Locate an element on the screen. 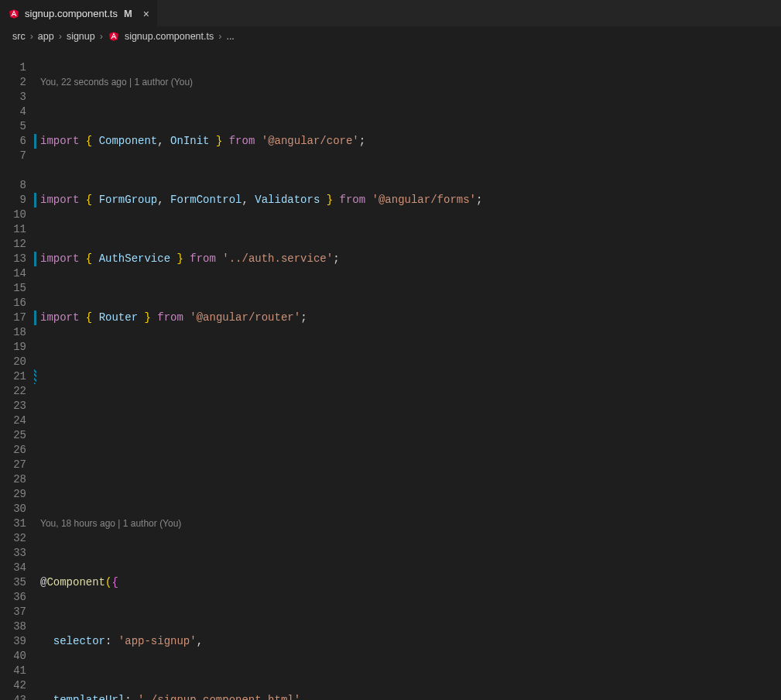  line-number: 41 is located at coordinates (13, 671).